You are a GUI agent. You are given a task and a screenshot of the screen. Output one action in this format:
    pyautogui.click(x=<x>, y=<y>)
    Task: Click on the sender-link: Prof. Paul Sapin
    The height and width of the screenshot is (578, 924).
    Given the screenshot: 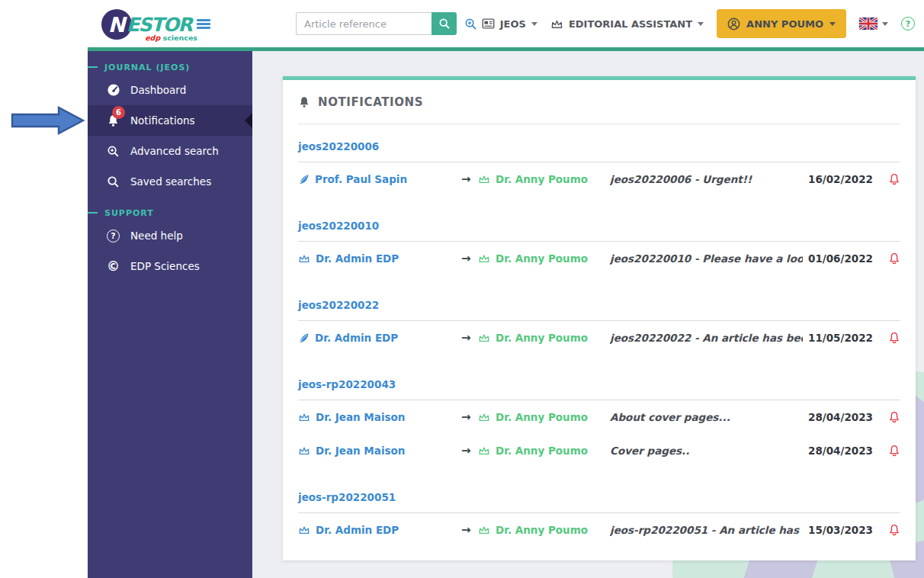 What is the action you would take?
    pyautogui.click(x=380, y=179)
    